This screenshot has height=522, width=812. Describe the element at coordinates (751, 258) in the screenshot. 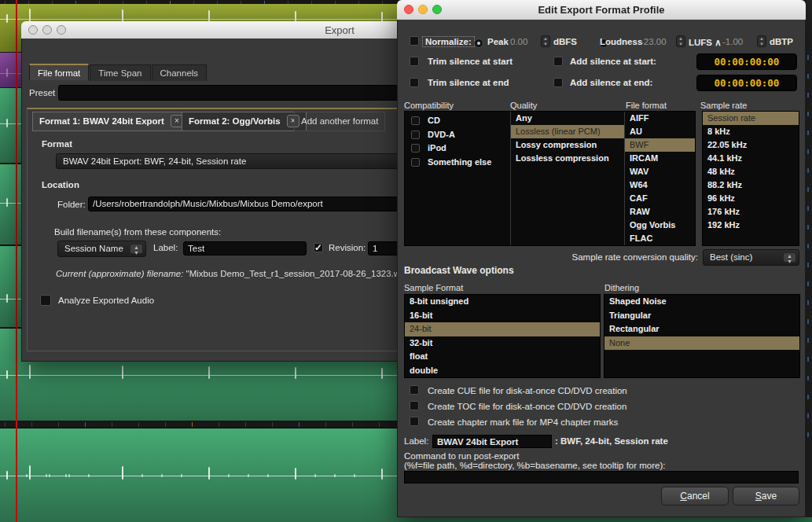

I see `src-quality-select: Best (sinc) ▲▼` at that location.